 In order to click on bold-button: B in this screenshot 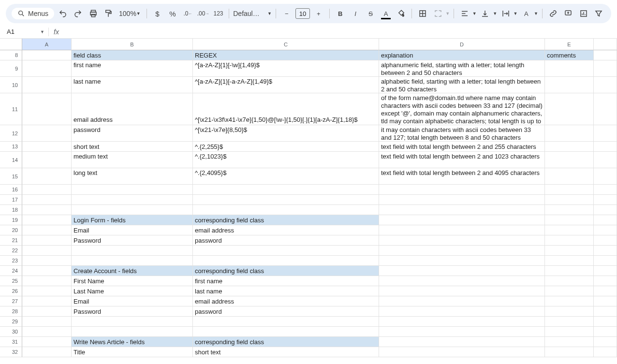, I will do `click(340, 14)`.